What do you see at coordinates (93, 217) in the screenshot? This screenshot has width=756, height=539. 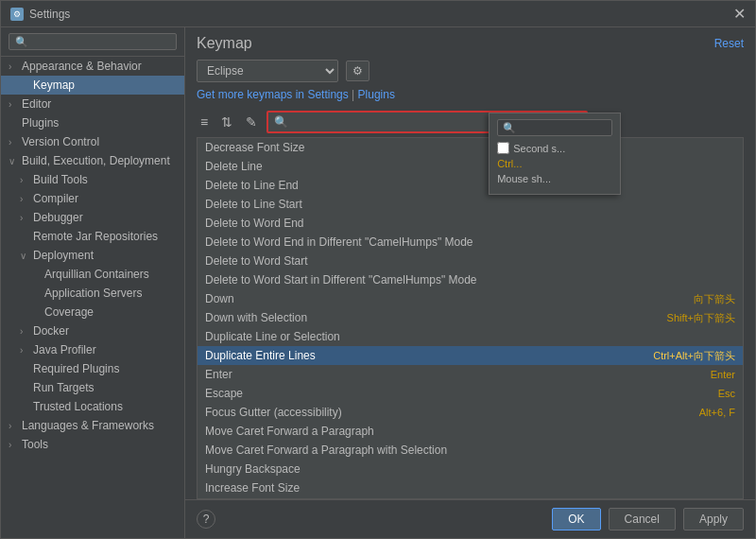 I see `sidebar-item-debugger: ›Debugger` at bounding box center [93, 217].